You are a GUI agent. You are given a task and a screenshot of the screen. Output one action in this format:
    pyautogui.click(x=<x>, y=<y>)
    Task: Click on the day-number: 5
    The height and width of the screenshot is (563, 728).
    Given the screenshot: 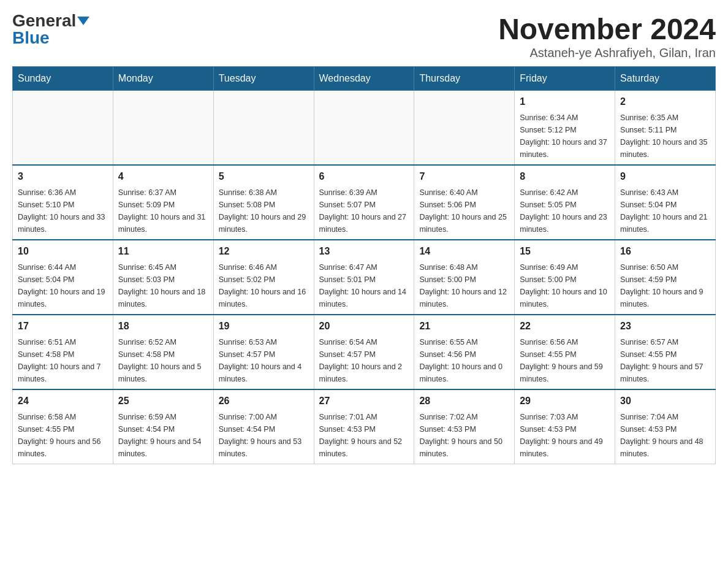 What is the action you would take?
    pyautogui.click(x=264, y=177)
    